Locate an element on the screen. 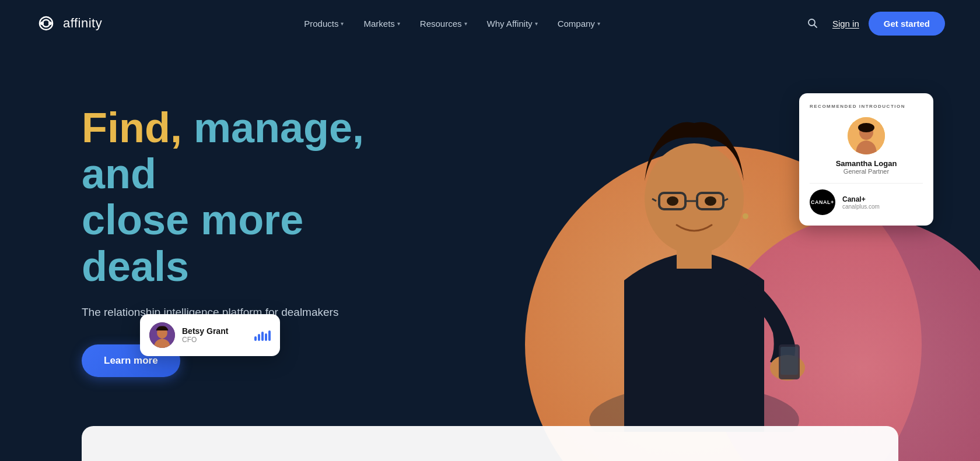 The width and height of the screenshot is (980, 461). nav-item-why-affinity: Why Affinity ▾ is located at coordinates (512, 23).